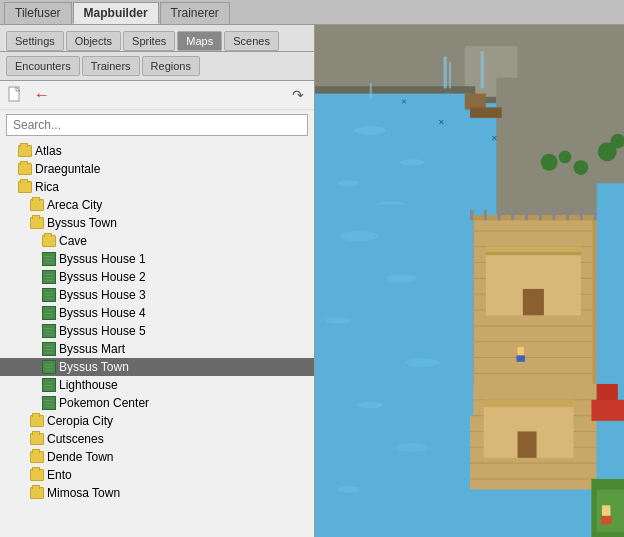 This screenshot has height=537, width=624. Describe the element at coordinates (157, 475) in the screenshot. I see `list-item: Ento` at that location.